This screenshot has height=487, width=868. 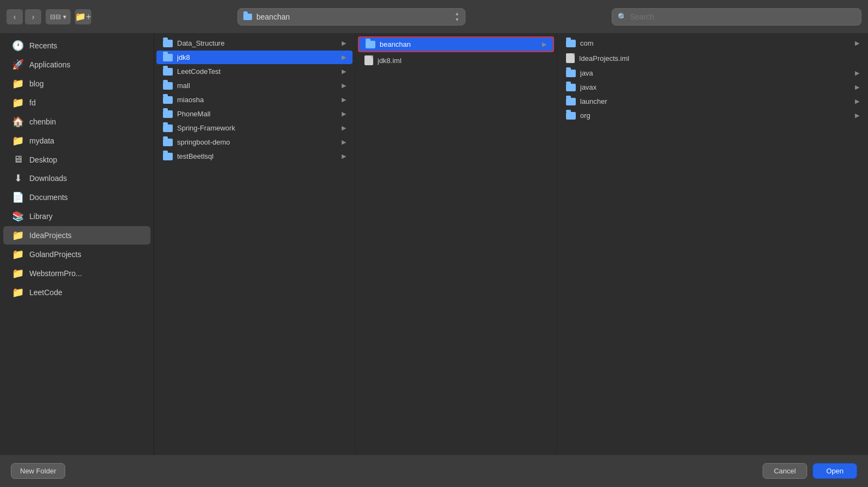 What do you see at coordinates (77, 235) in the screenshot?
I see `sidebar-item-ideaprojects: 📁IdeaProjects` at bounding box center [77, 235].